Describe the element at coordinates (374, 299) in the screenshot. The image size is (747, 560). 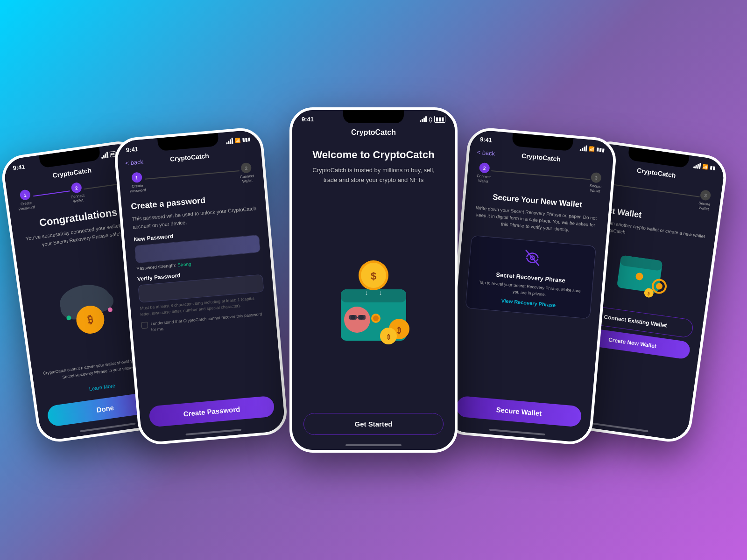
I see `main-illustration: ₿ ₿ $` at that location.